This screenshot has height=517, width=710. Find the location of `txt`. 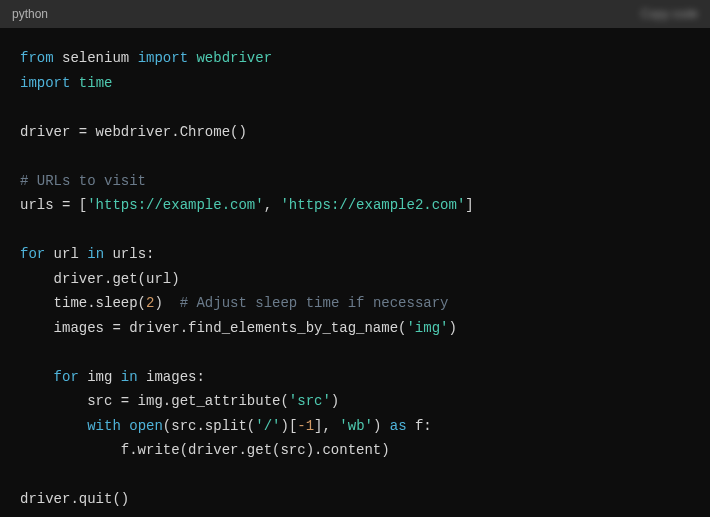

txt is located at coordinates (125, 426).